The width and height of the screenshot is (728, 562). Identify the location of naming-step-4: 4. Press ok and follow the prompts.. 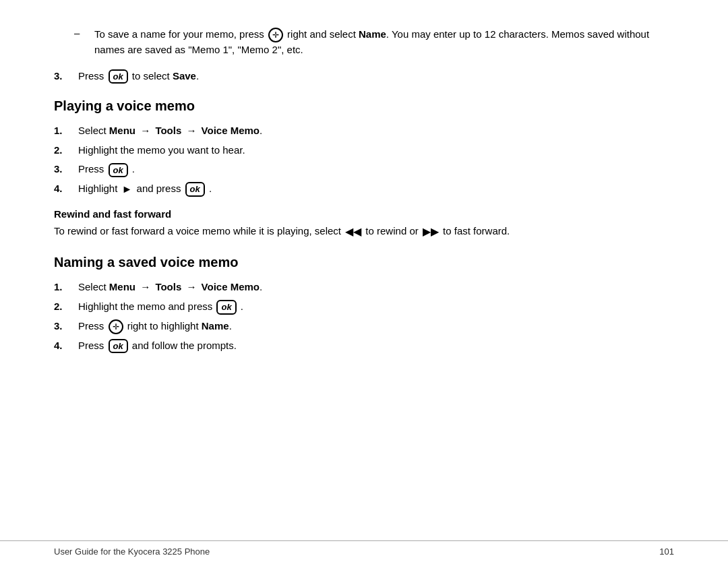
(364, 346).